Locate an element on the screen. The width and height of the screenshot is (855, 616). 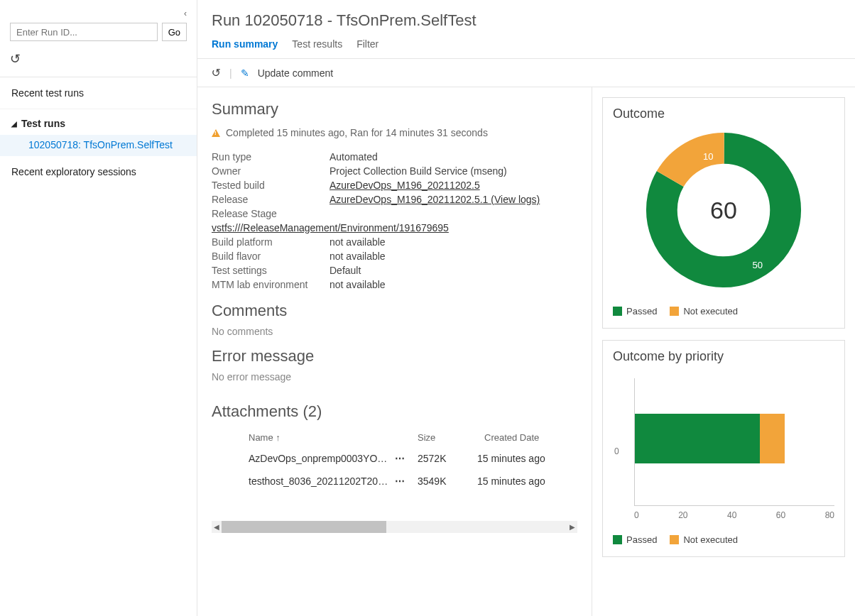
attachment-size: 3549K is located at coordinates (444, 481).